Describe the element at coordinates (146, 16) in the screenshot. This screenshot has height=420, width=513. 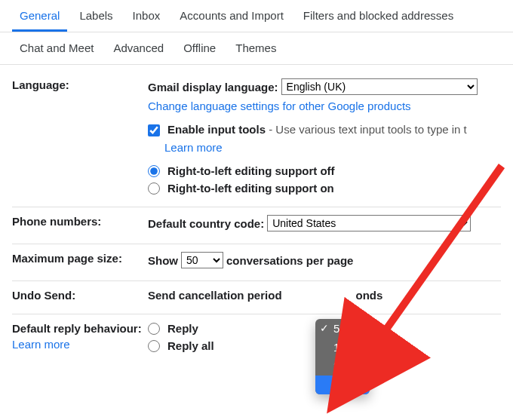
I see `tab-inbox: Inbox` at that location.